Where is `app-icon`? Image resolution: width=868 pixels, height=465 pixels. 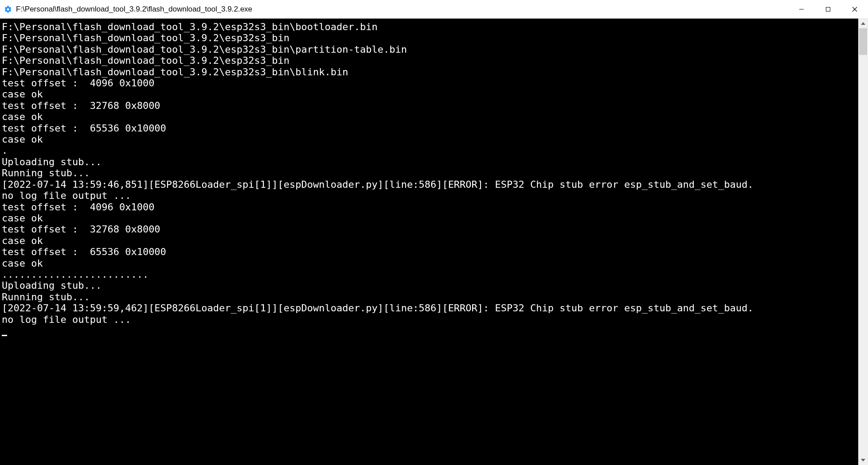 app-icon is located at coordinates (8, 9).